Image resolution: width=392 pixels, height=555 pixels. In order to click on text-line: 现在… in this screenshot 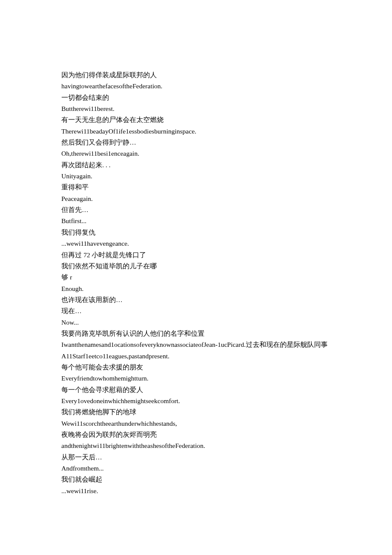, I will do `click(196, 311)`.